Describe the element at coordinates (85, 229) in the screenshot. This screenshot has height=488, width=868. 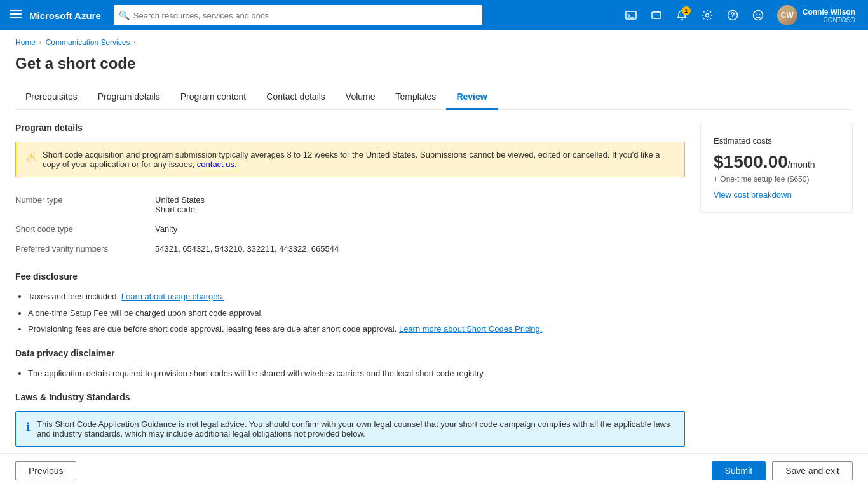
I see `short-code-type-label: Short code type` at that location.